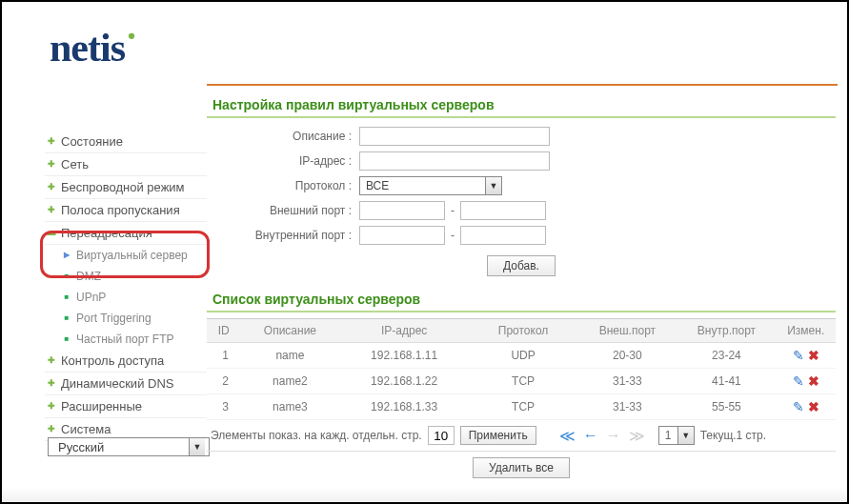 This screenshot has width=849, height=504. Describe the element at coordinates (677, 435) in the screenshot. I see `page-select: 1 ▼` at that location.